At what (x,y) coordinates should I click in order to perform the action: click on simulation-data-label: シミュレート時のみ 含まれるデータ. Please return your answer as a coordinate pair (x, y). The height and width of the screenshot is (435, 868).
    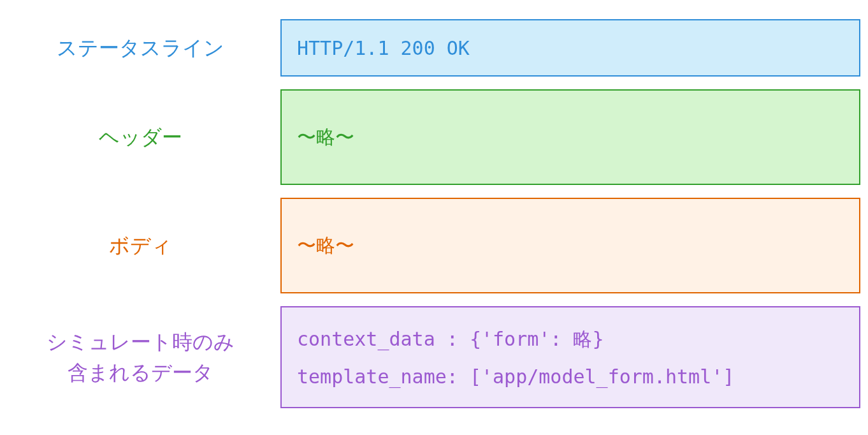
    Looking at the image, I should click on (140, 357).